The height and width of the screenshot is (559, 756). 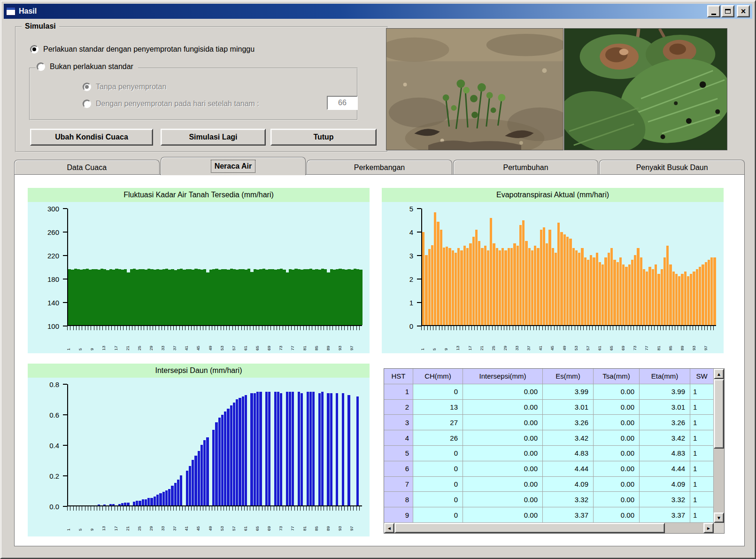 What do you see at coordinates (672, 167) in the screenshot?
I see `tab-penyakit-busuk-daun: Penyakit Busuk Daun` at bounding box center [672, 167].